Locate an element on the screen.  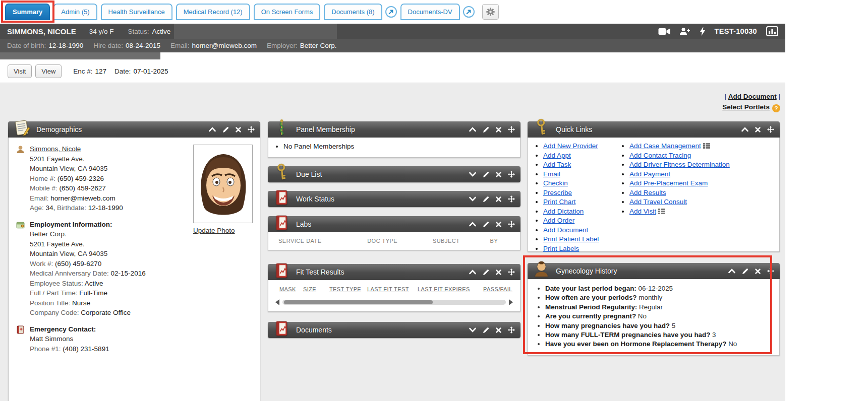
tab-admin: Admin (5) is located at coordinates (75, 12).